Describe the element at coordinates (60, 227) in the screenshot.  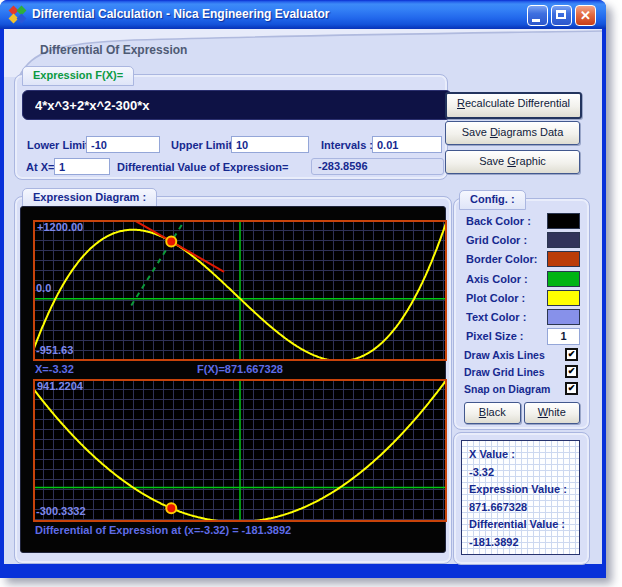
I see `plot1-ymax-label: +1200.00` at that location.